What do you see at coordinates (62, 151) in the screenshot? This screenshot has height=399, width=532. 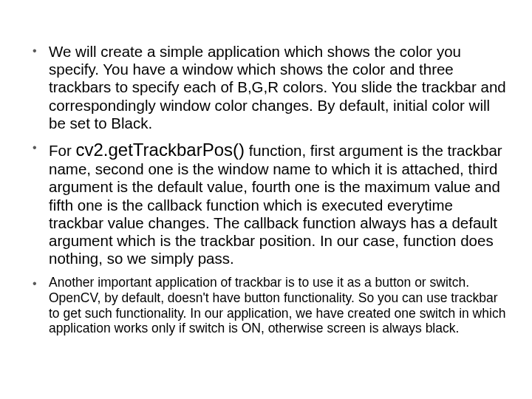 I see `bullet-text-2-pre: For` at bounding box center [62, 151].